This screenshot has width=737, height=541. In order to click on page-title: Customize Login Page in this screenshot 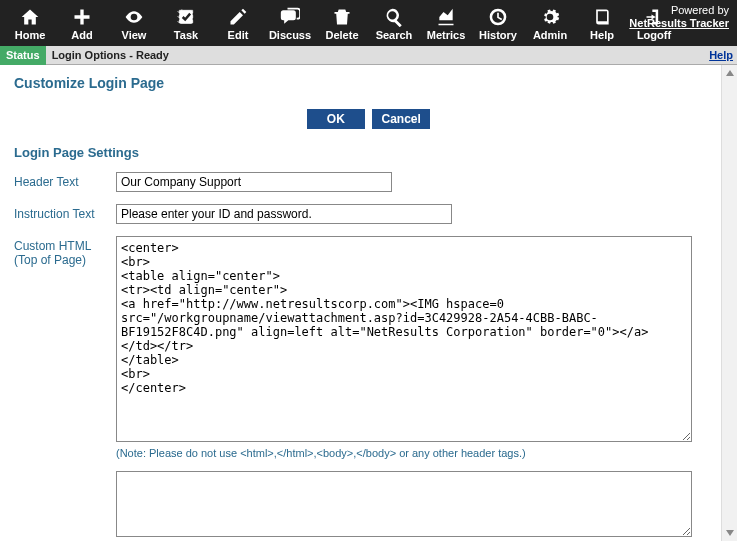, I will do `click(368, 83)`.